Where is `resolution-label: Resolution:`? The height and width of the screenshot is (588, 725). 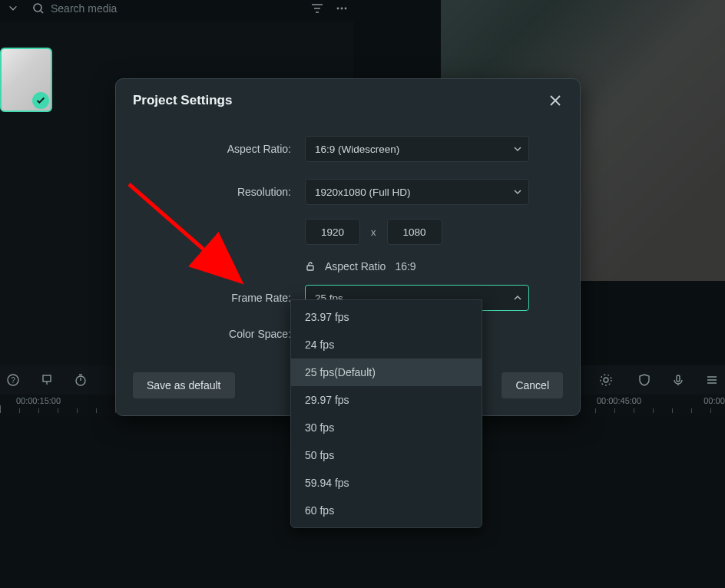
resolution-label: Resolution: is located at coordinates (221, 192).